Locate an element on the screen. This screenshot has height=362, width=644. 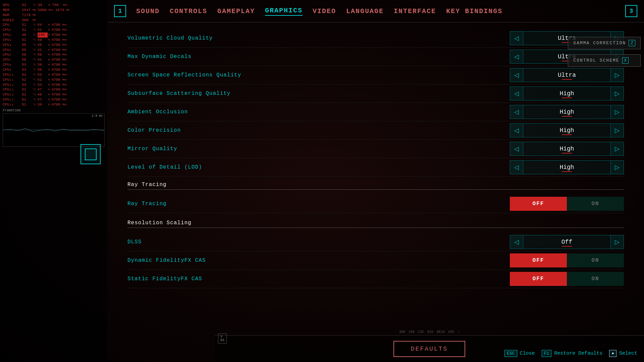
cpu12-stat: CPU₁₂ 53°C 34% 4700MHz is located at coordinates (54, 85).